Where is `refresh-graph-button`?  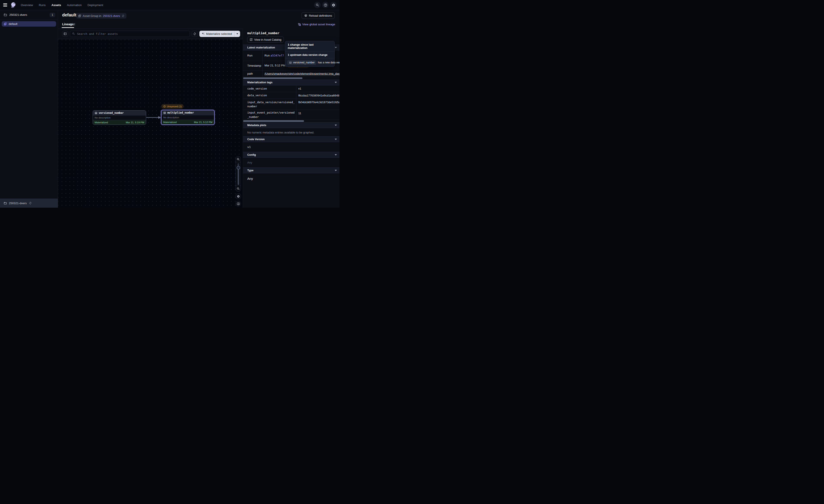 refresh-graph-button is located at coordinates (195, 34).